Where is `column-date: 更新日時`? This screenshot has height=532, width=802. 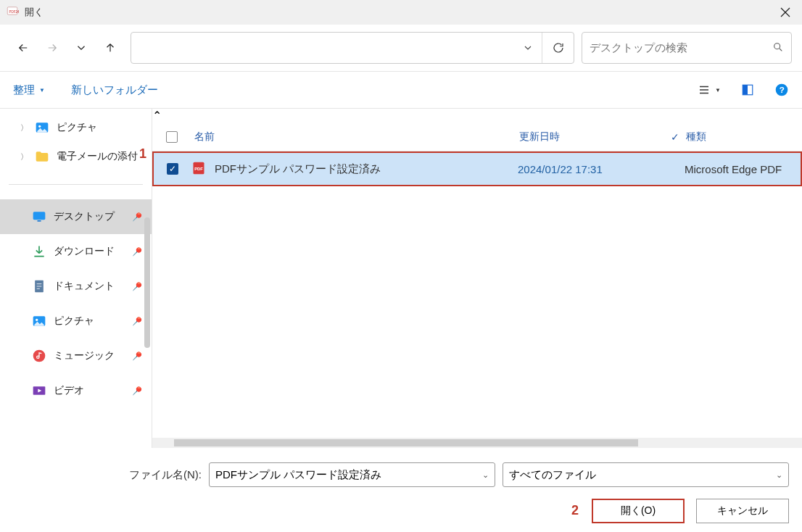 column-date: 更新日時 is located at coordinates (592, 137).